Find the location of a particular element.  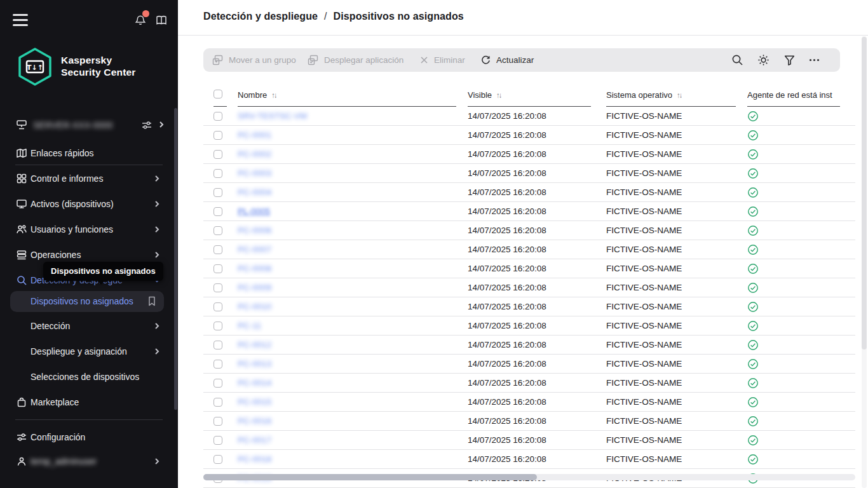

sidebar-item-despliegue-y-asignacion: Despliegue y asignación is located at coordinates (89, 352).